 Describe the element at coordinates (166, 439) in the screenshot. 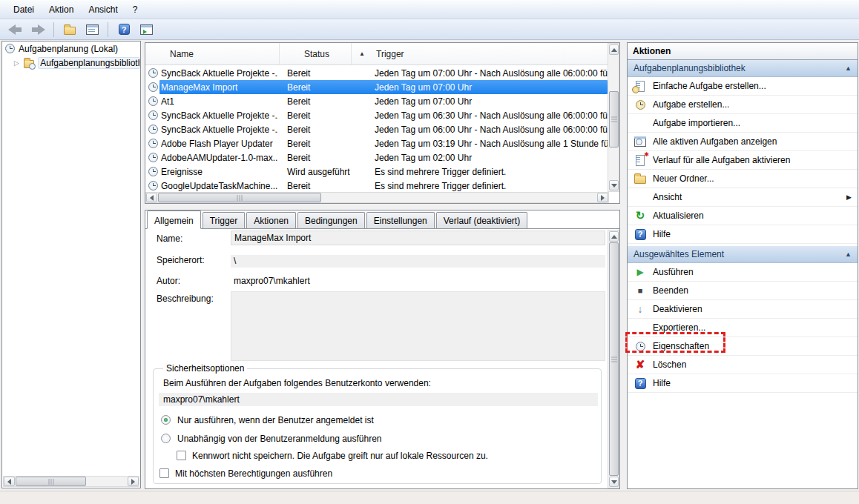

I see `radio-run-independent` at that location.